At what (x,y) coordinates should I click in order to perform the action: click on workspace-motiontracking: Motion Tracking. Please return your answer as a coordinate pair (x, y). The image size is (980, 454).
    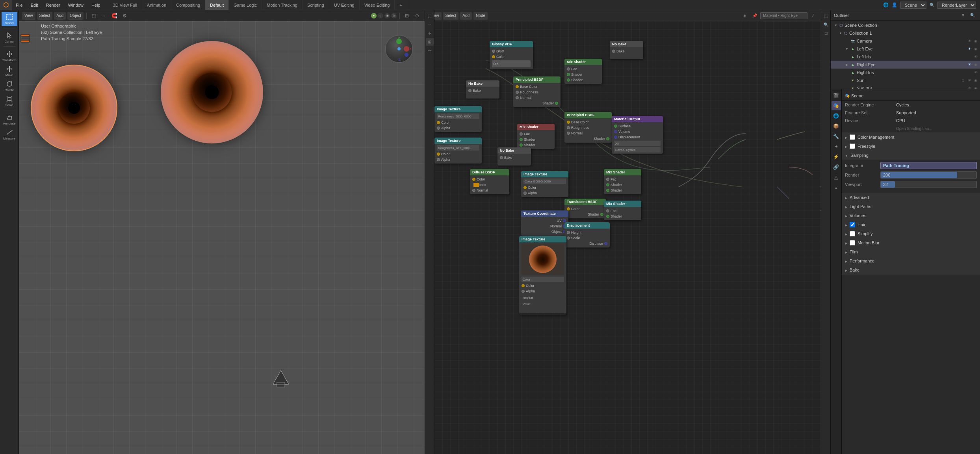
    Looking at the image, I should click on (282, 5).